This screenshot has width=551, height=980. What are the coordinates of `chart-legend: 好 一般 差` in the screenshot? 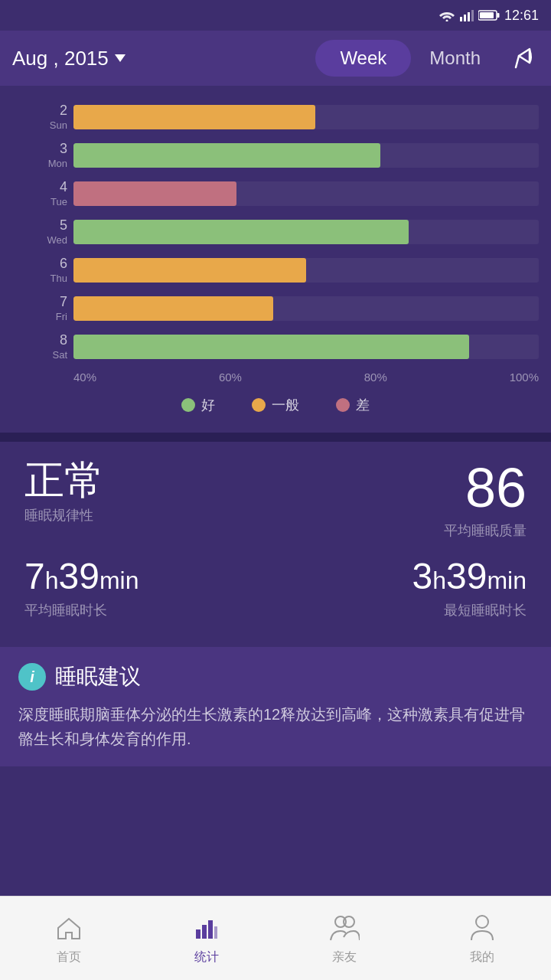 It's located at (276, 408).